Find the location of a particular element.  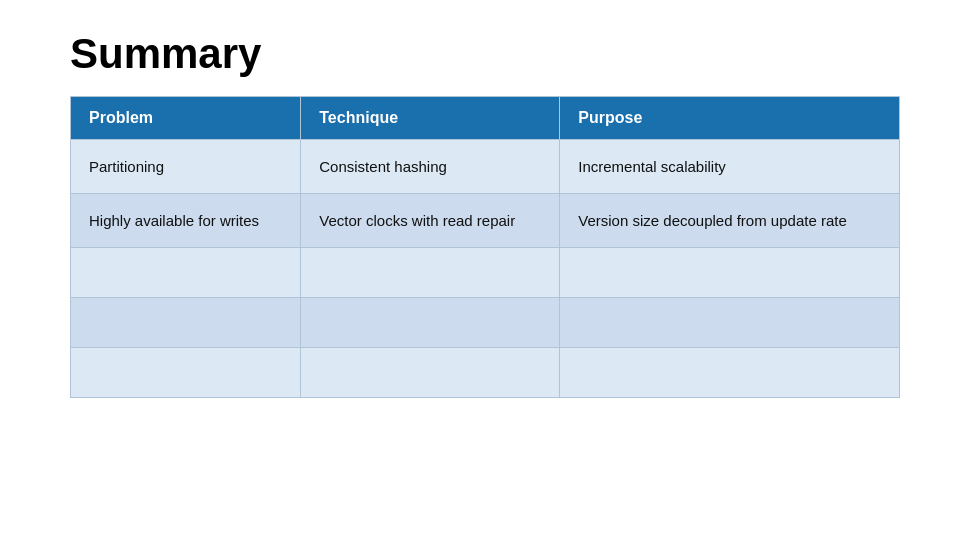

cell-problem-0: Partitioning is located at coordinates (186, 167).